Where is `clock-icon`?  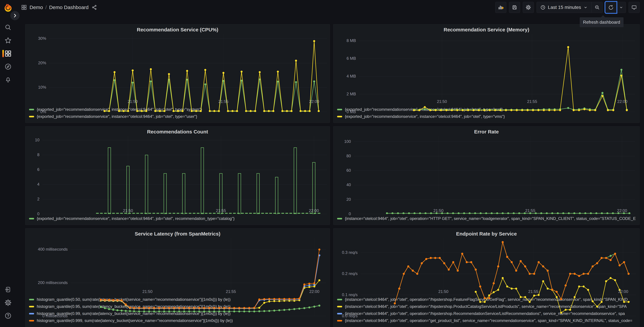
clock-icon is located at coordinates (543, 8).